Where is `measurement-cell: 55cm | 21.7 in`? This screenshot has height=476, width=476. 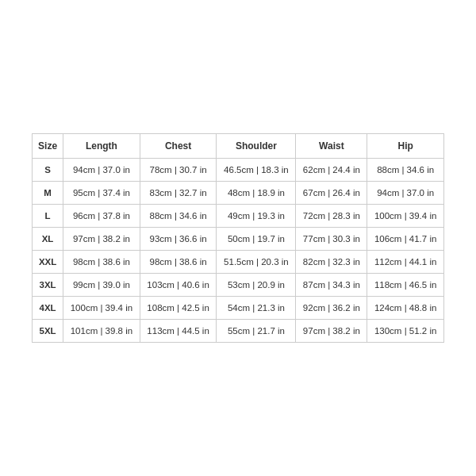 measurement-cell: 55cm | 21.7 in is located at coordinates (256, 332).